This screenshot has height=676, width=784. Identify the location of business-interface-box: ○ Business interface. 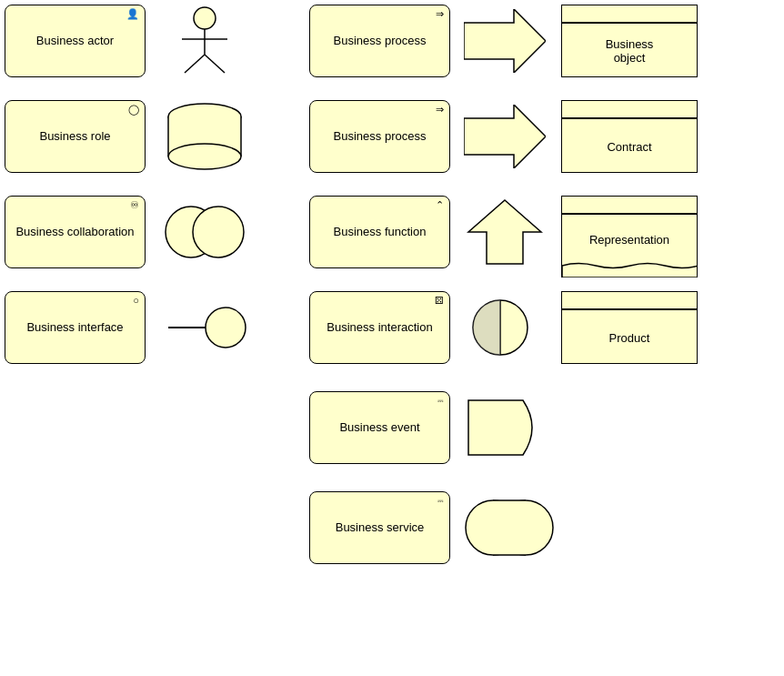
(75, 328).